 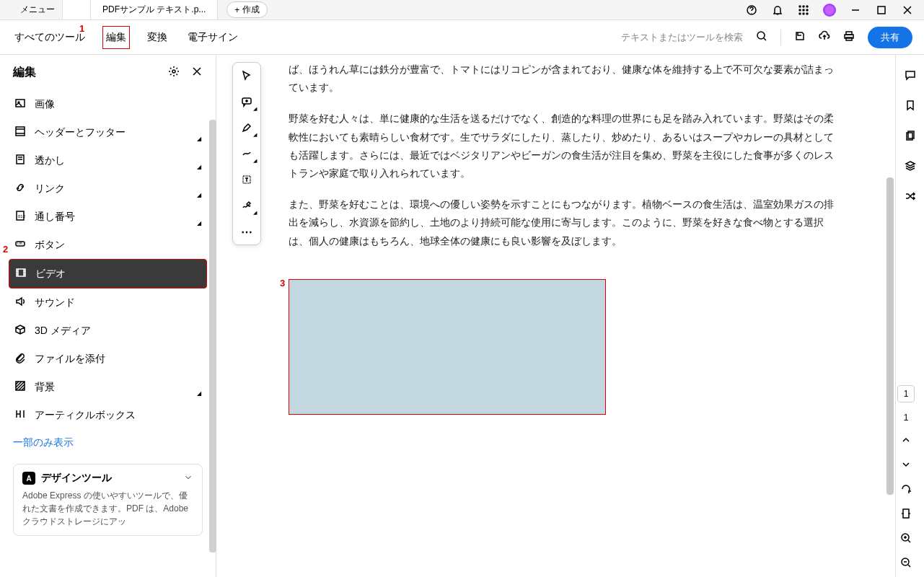 I want to click on svg-text: OK, so click(x=20, y=243).